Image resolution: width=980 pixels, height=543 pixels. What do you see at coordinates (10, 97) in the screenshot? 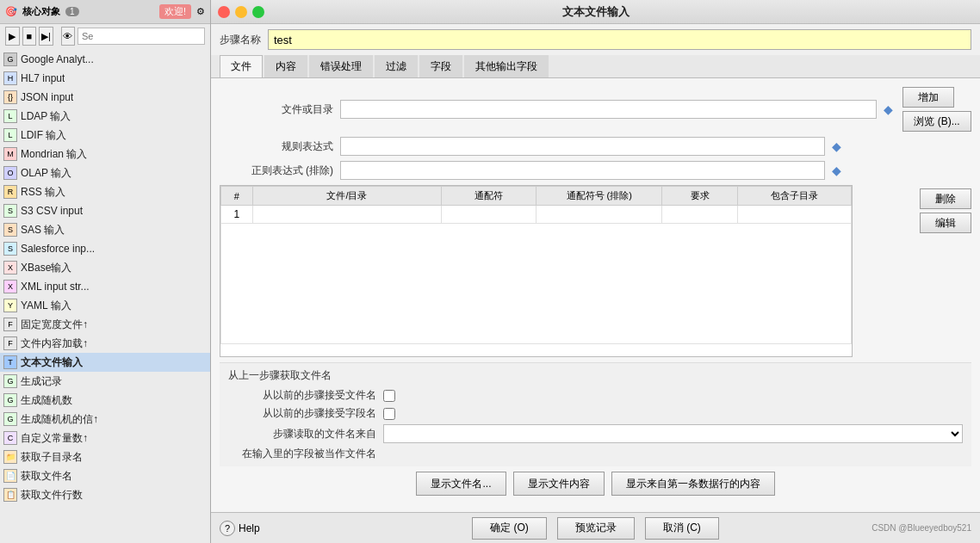
I see `json-icon: {}` at bounding box center [10, 97].